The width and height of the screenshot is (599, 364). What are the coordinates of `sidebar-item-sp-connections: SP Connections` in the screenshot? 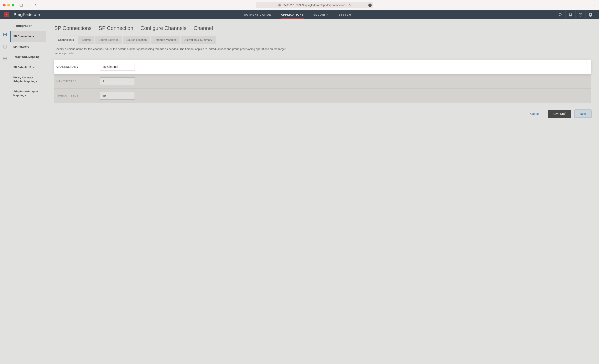 It's located at (28, 36).